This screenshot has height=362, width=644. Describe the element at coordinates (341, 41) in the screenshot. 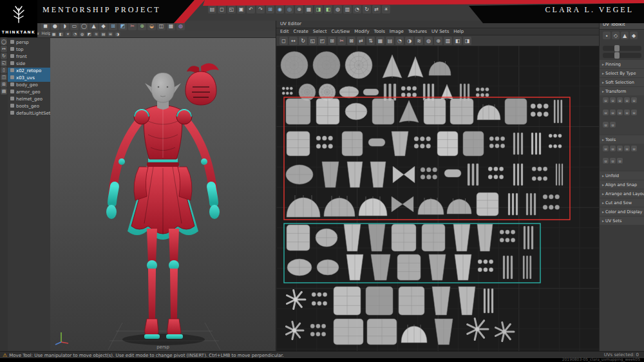

I see `uv-cut-icon: ✂` at that location.